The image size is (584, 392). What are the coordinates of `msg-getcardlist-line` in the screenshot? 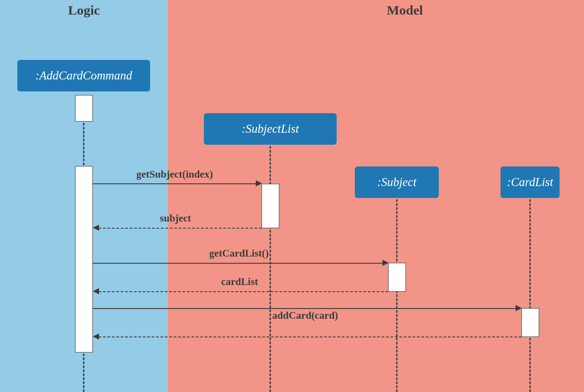 It's located at (240, 263).